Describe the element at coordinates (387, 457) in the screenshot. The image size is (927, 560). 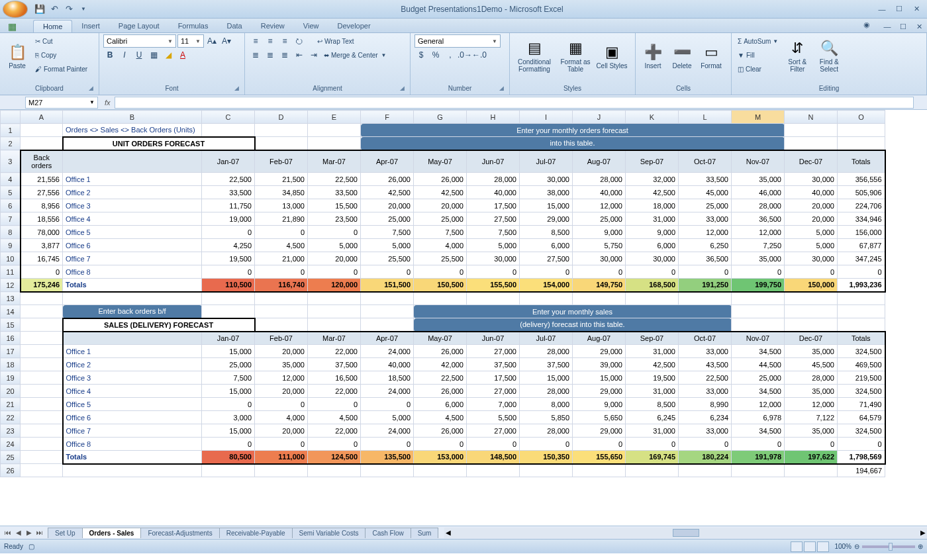
I see `cell: 135,500` at that location.